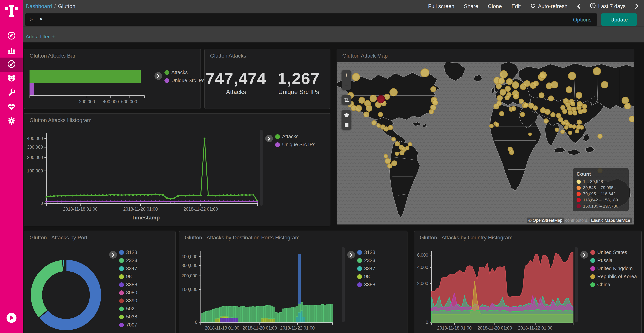 The width and height of the screenshot is (644, 333). Describe the element at coordinates (39, 6) in the screenshot. I see `breadcrumb-dashboard-link: Dashboard` at that location.